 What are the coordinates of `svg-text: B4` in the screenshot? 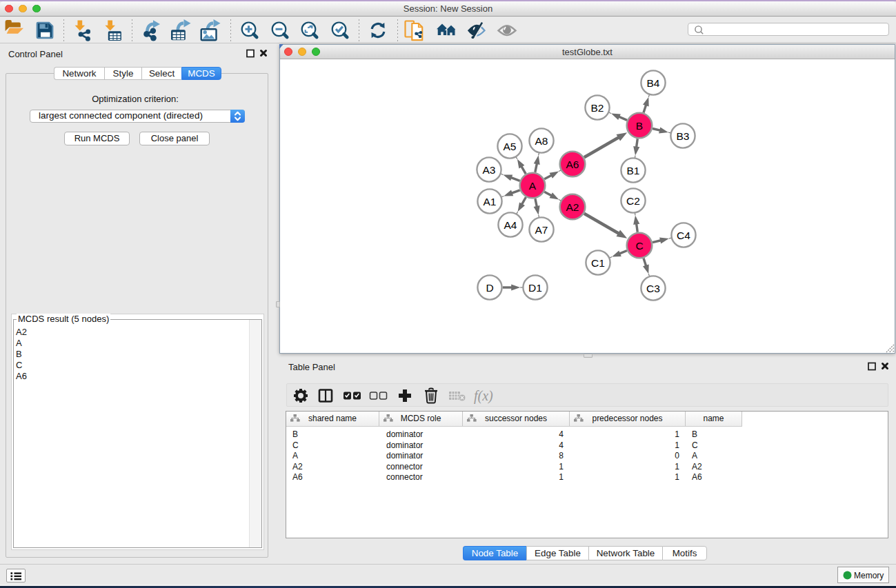 It's located at (654, 83).